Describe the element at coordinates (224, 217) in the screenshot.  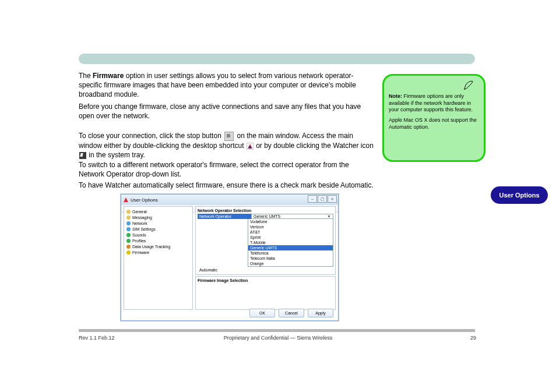
I see `operator-row-label: Network Operator` at that location.